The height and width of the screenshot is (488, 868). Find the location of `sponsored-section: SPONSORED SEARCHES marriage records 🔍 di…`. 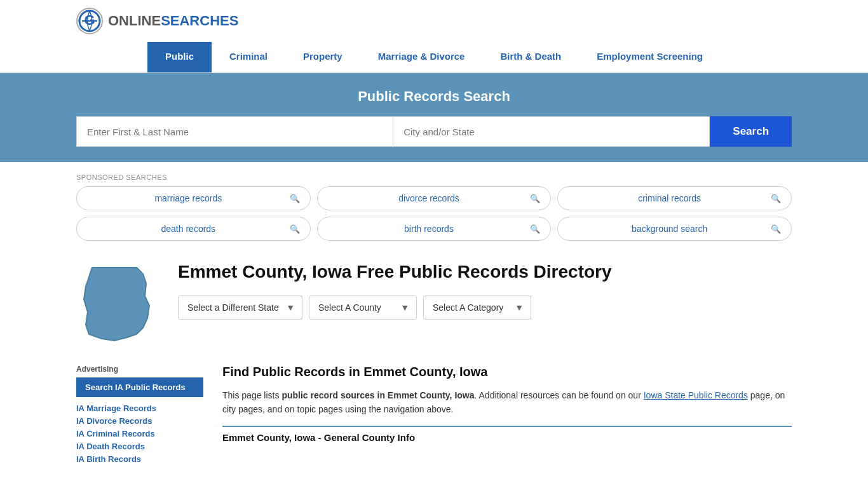

sponsored-section: SPONSORED SEARCHES marriage records 🔍 di… is located at coordinates (434, 207).